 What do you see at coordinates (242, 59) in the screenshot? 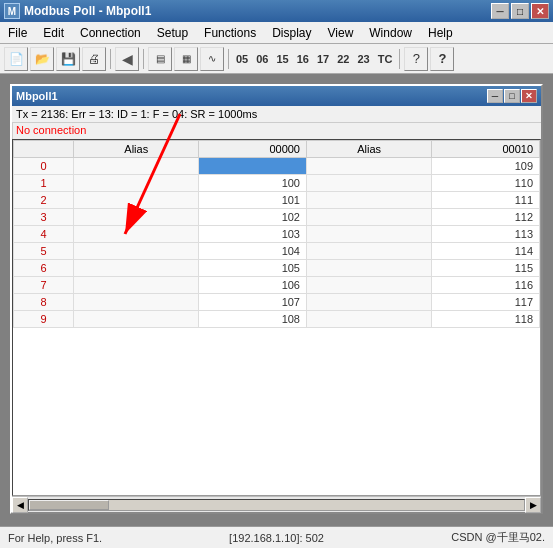
I see `toolbar-label-05: 05` at bounding box center [242, 59].